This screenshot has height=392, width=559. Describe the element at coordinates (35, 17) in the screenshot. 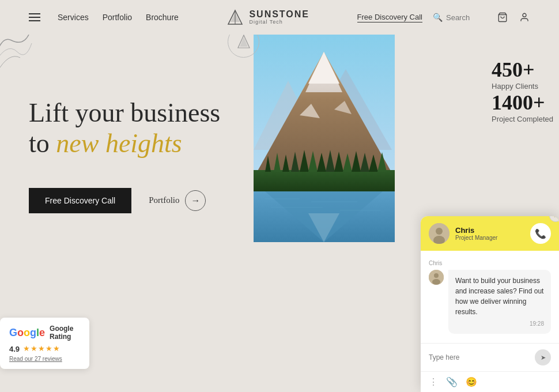

I see `hamburger-button` at that location.